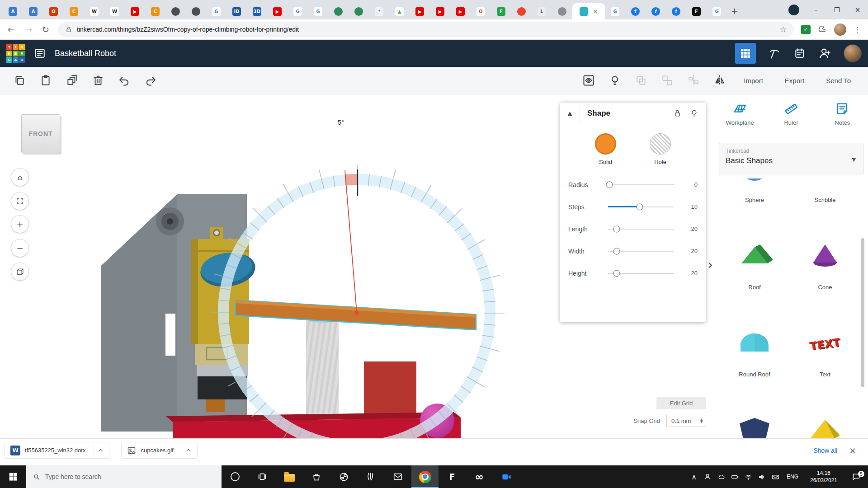  I want to click on browser-active-tab: ×, so click(589, 11).